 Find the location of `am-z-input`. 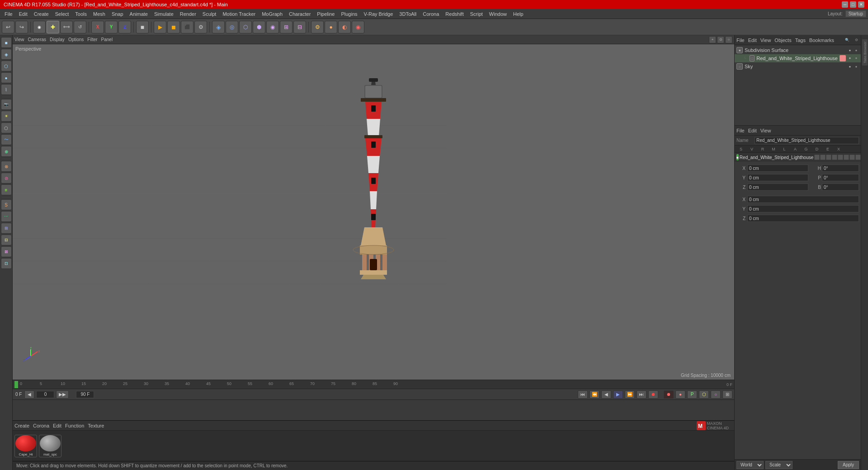

am-z-input is located at coordinates (778, 187).